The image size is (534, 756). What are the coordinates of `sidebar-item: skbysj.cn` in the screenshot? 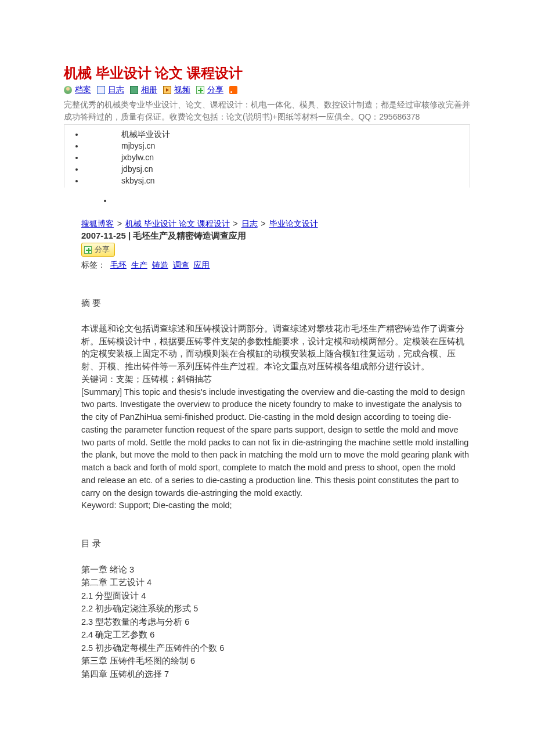 It's located at (277, 181).